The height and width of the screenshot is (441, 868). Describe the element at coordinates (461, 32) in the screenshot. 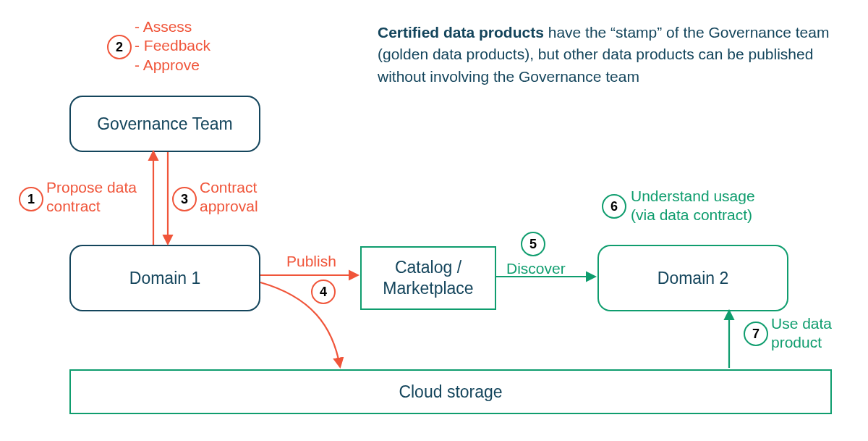

I see `description-bold: Certified data products` at that location.